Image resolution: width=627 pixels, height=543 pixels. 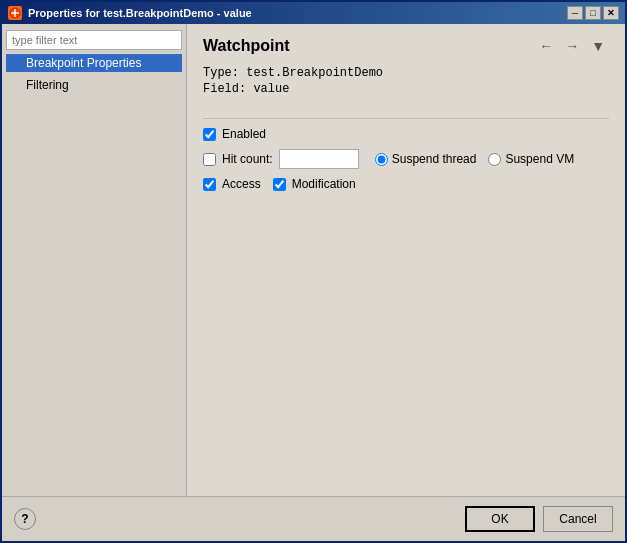 What do you see at coordinates (611, 13) in the screenshot?
I see `close-button: ✕` at bounding box center [611, 13].